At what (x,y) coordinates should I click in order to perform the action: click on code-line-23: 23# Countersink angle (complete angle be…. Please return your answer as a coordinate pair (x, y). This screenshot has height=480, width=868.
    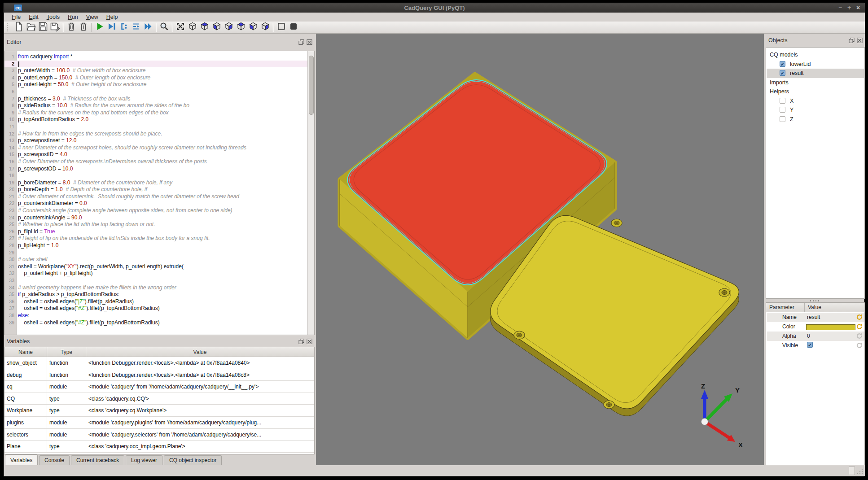
    Looking at the image, I should click on (156, 211).